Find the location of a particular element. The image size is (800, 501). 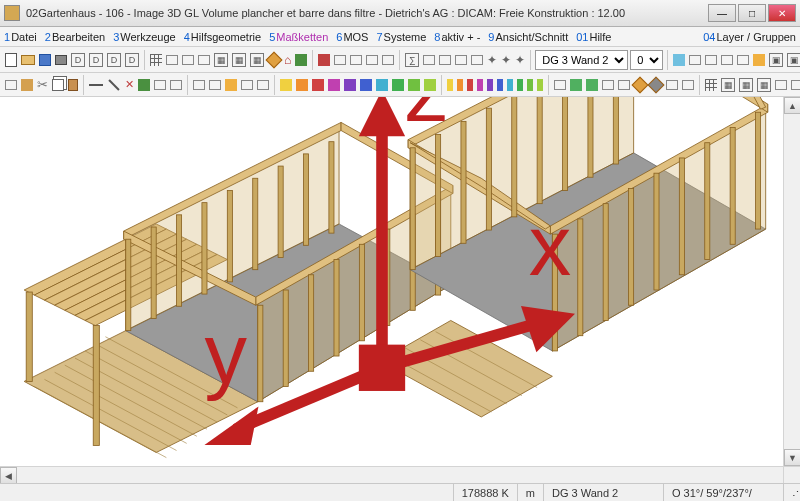

module6-button is located at coordinates (274, 60).